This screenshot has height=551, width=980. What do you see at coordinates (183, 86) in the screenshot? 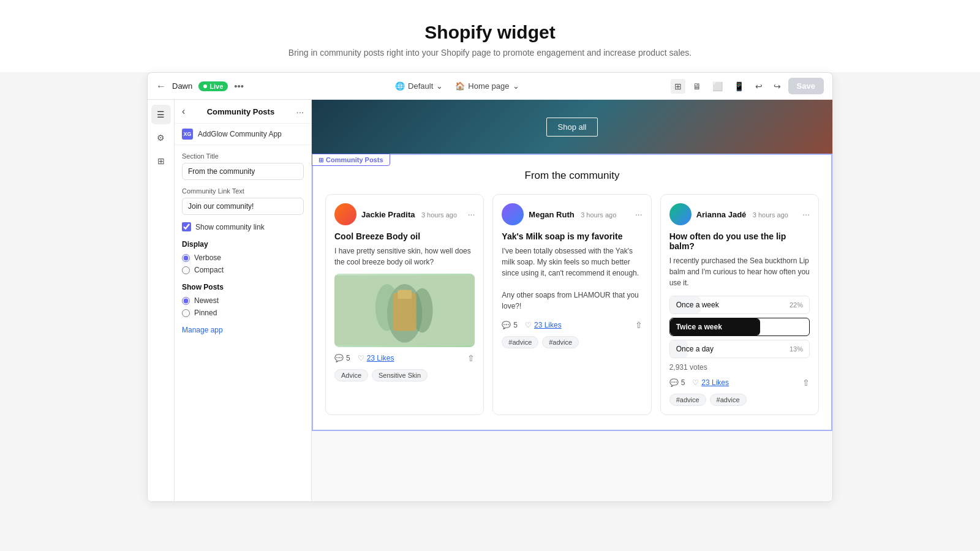
I see `store-name: Dawn` at bounding box center [183, 86].